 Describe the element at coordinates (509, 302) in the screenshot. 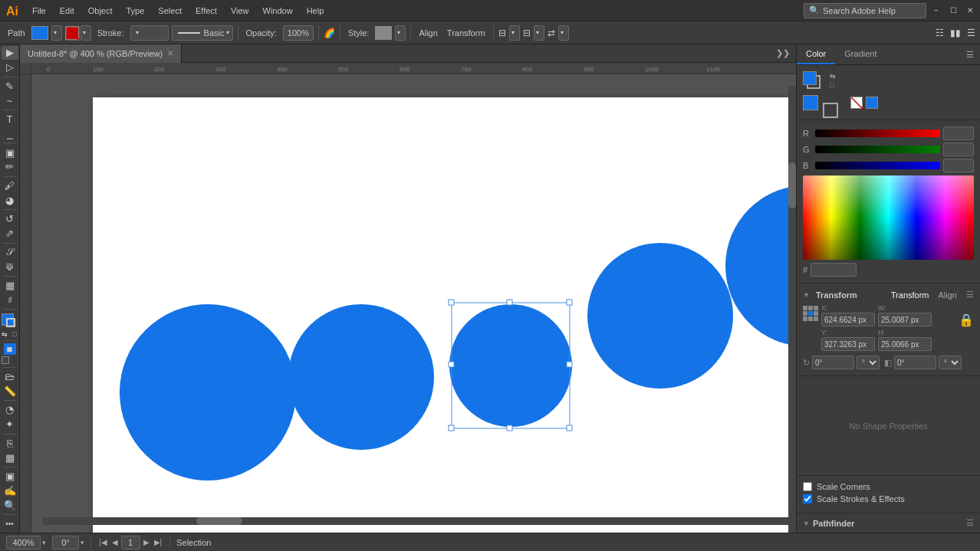

I see `sel-handle-tm` at that location.